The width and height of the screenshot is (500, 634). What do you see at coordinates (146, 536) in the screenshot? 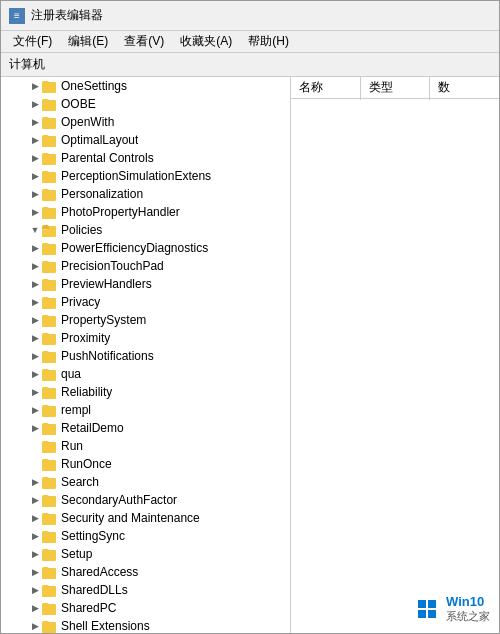
I see `tree-item: ▶SettingSync` at bounding box center [146, 536].